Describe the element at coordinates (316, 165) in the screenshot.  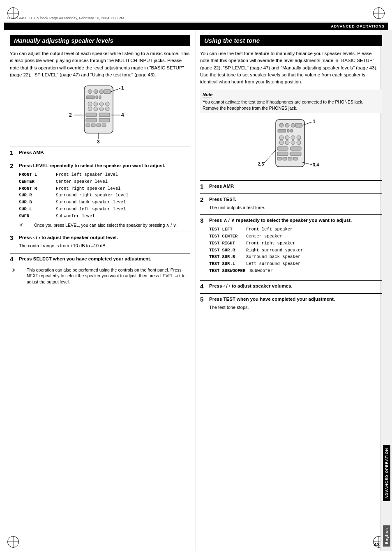
I see `svg-text: 3,4` at that location.